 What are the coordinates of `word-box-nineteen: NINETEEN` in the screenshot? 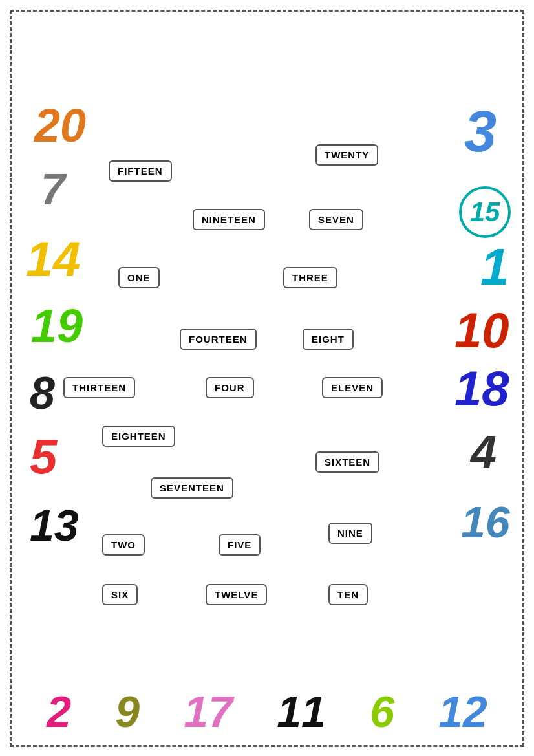 It's located at (229, 220).